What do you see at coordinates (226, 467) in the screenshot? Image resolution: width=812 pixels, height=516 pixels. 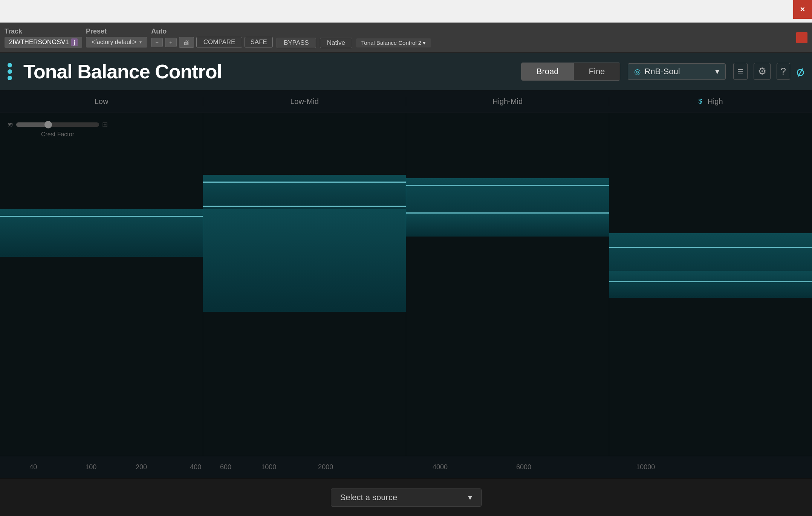 I see `x-label-600: 600` at bounding box center [226, 467].